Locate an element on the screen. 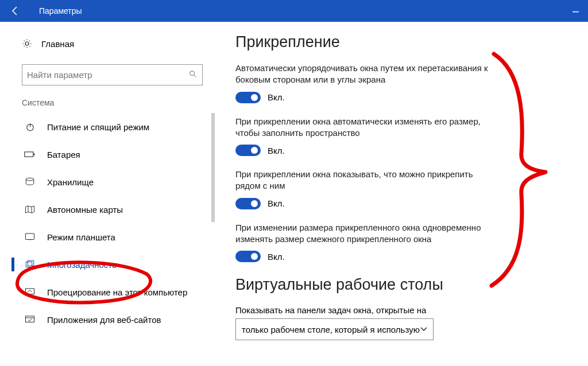 This screenshot has width=588, height=366. setting-snap-resize: При изменении размера прикрепленного окн… is located at coordinates (368, 242).